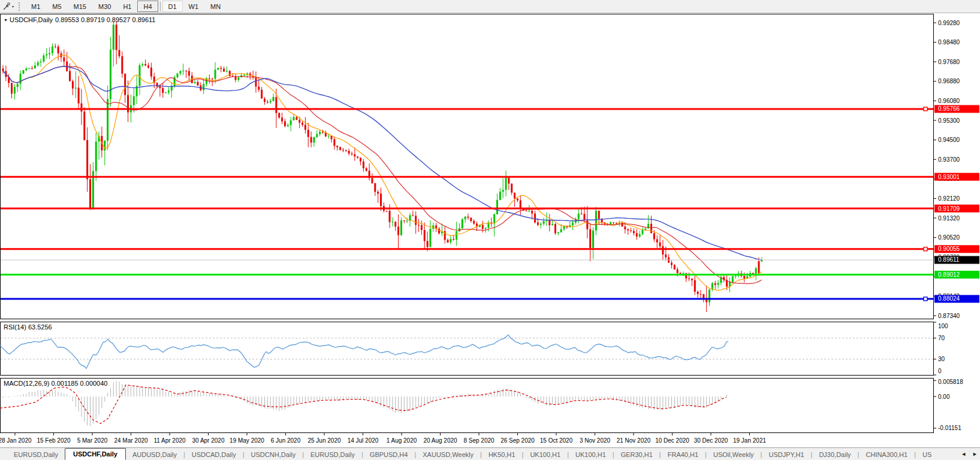 The image size is (980, 460). I want to click on date-axis-label: 1 Aug 2020, so click(402, 441).